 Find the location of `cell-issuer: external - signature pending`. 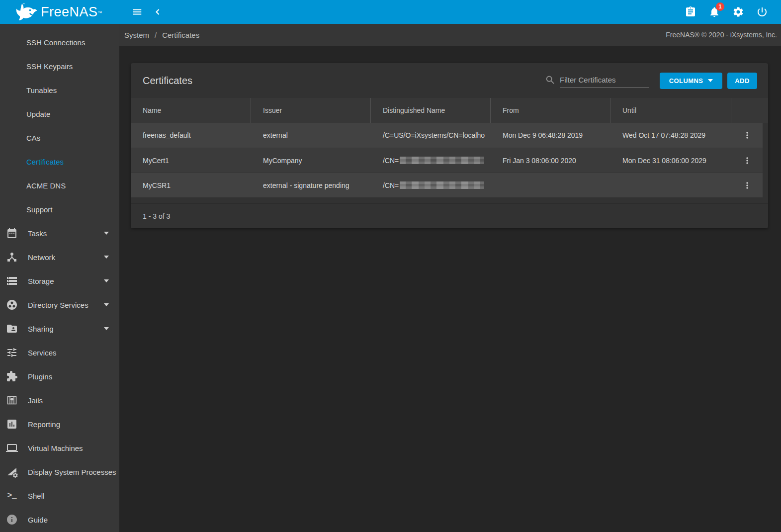

cell-issuer: external - signature pending is located at coordinates (311, 185).